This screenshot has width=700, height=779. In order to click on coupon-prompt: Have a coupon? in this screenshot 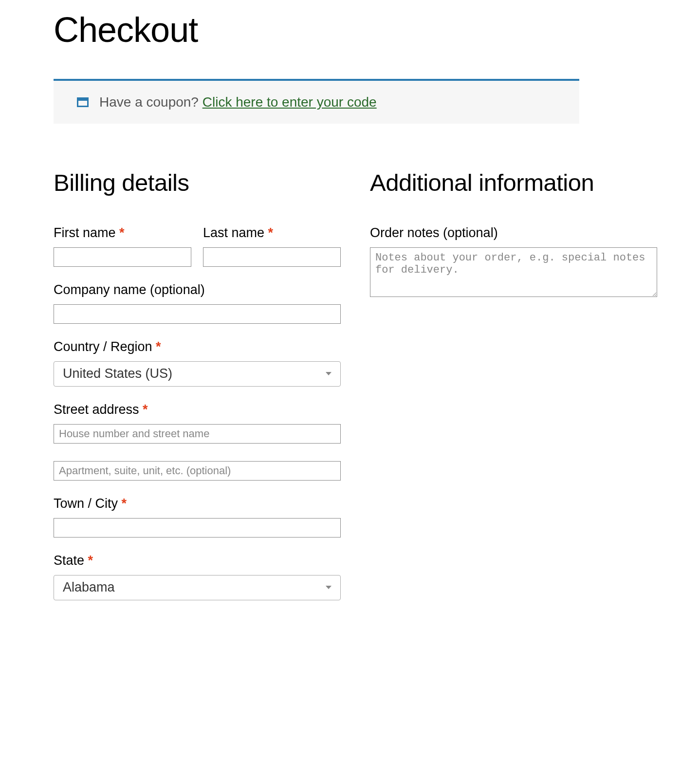, I will do `click(151, 102)`.